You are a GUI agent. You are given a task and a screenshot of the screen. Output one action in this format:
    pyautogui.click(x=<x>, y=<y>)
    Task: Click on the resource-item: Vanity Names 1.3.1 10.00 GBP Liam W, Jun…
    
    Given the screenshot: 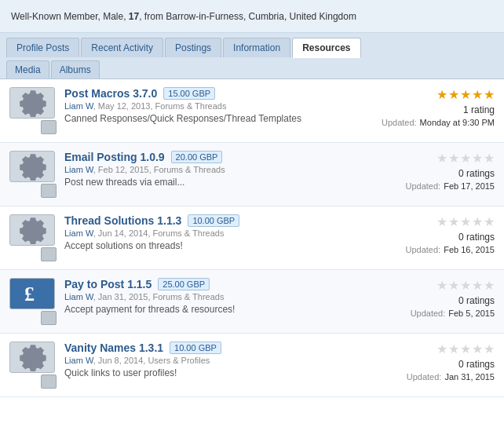 What is the action you would take?
    pyautogui.click(x=252, y=366)
    